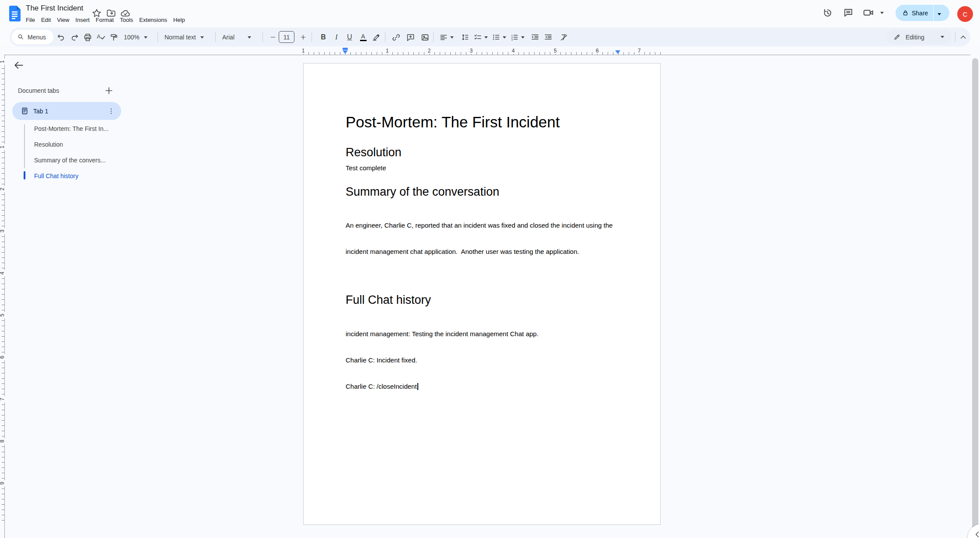 The image size is (980, 538). Describe the element at coordinates (942, 37) in the screenshot. I see `mode-caret-icon` at that location.